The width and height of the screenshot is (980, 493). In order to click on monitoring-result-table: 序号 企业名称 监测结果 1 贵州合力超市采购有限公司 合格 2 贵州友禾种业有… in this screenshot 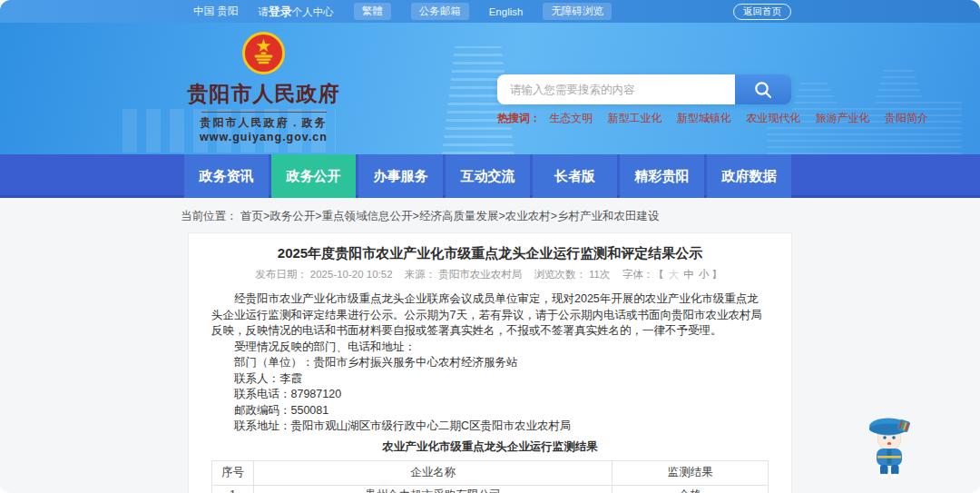, I will do `click(490, 477)`.